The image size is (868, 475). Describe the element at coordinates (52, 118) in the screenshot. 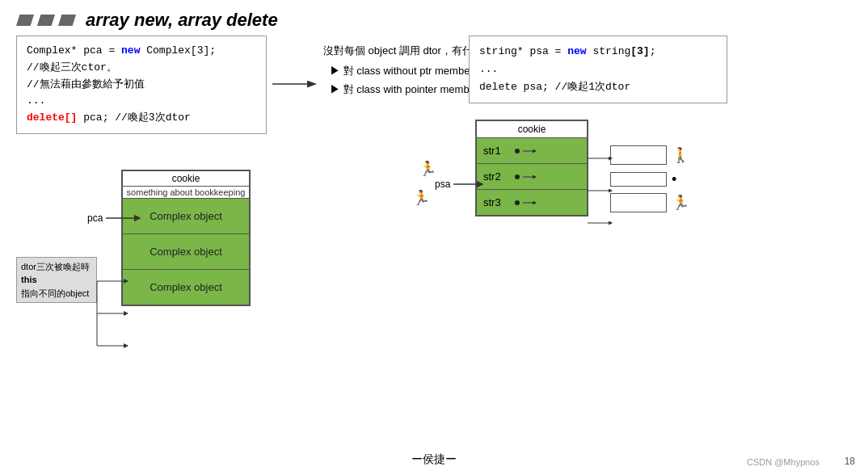

I see `delete-keyword: delete[]` at that location.